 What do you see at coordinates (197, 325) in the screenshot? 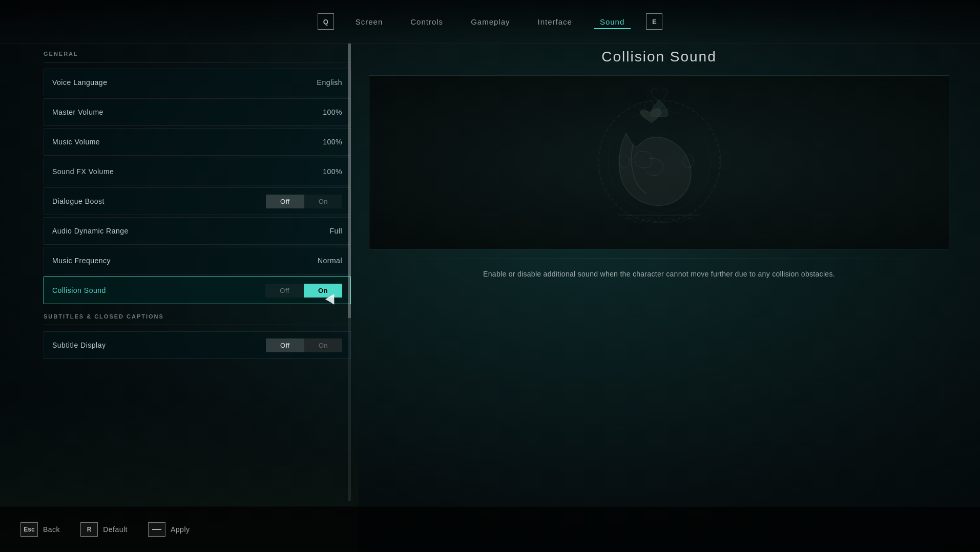
I see `subtitles-divider` at bounding box center [197, 325].